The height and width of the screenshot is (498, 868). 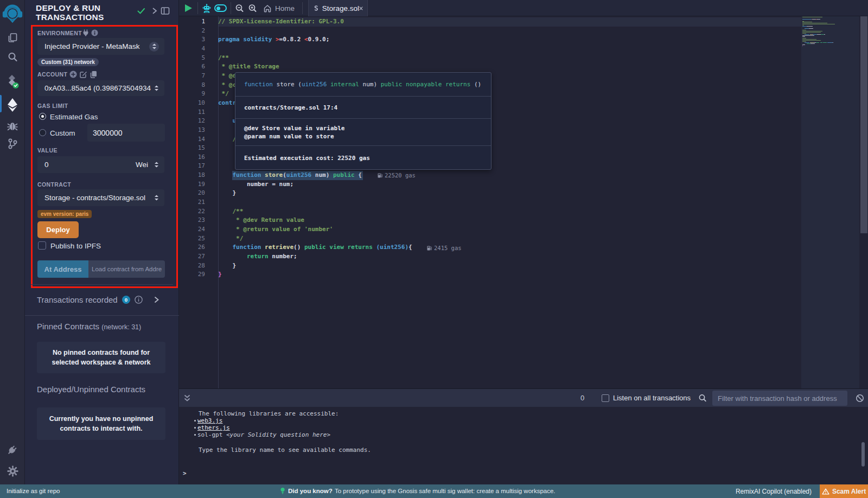 What do you see at coordinates (42, 245) in the screenshot?
I see `publish-ipfs-checkbox` at bounding box center [42, 245].